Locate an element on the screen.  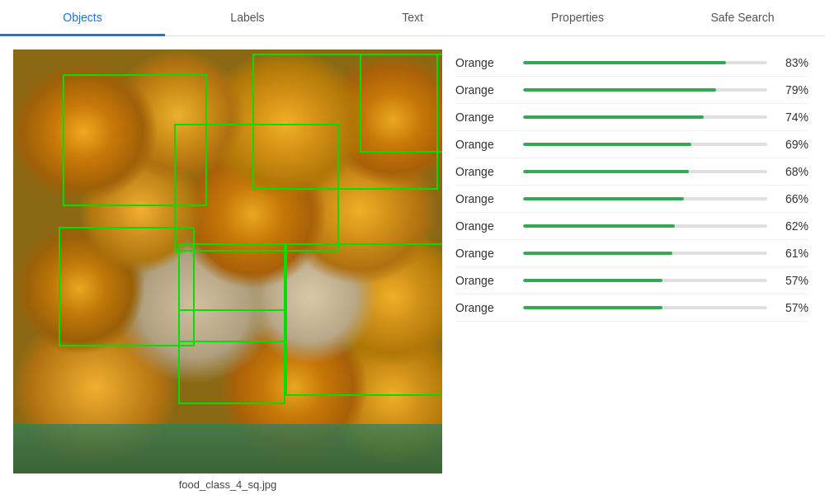
result-percent: 61% is located at coordinates (793, 253).